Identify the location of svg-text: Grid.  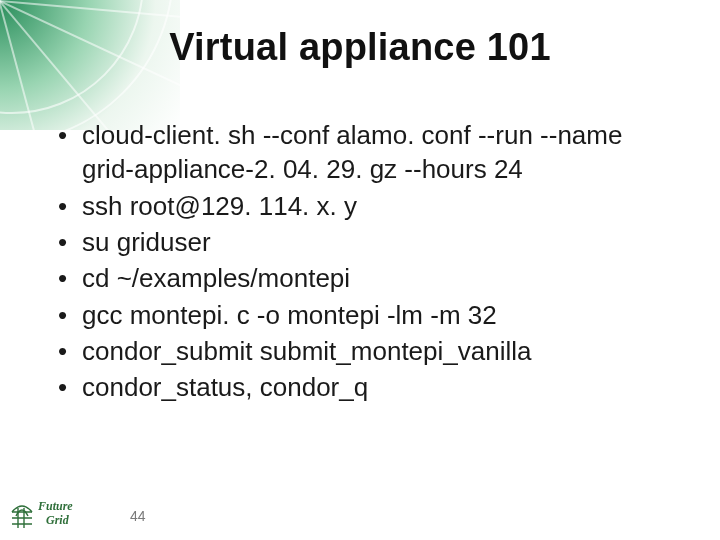
(58, 520).